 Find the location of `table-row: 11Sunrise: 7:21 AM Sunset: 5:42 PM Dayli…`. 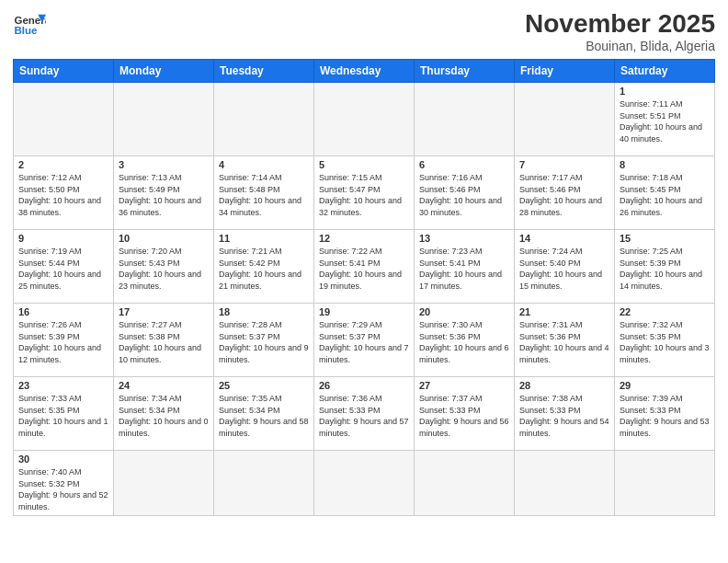

table-row: 11Sunrise: 7:21 AM Sunset: 5:42 PM Dayli… is located at coordinates (265, 267).